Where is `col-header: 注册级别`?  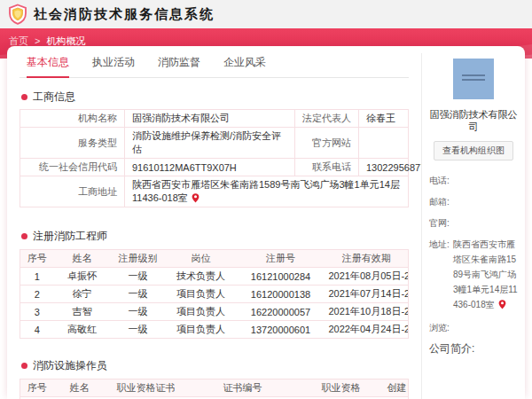 col-header: 注册级别 is located at coordinates (138, 259).